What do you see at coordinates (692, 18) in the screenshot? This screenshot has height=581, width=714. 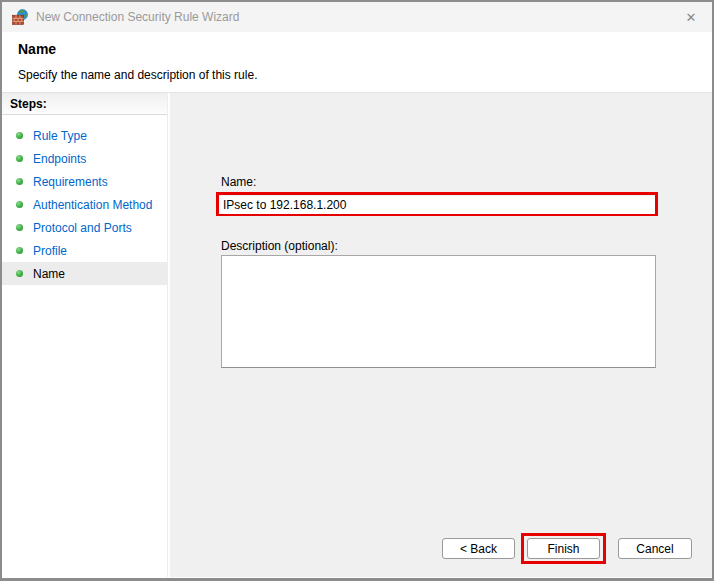 I see `close-icon: ✕` at bounding box center [692, 18].